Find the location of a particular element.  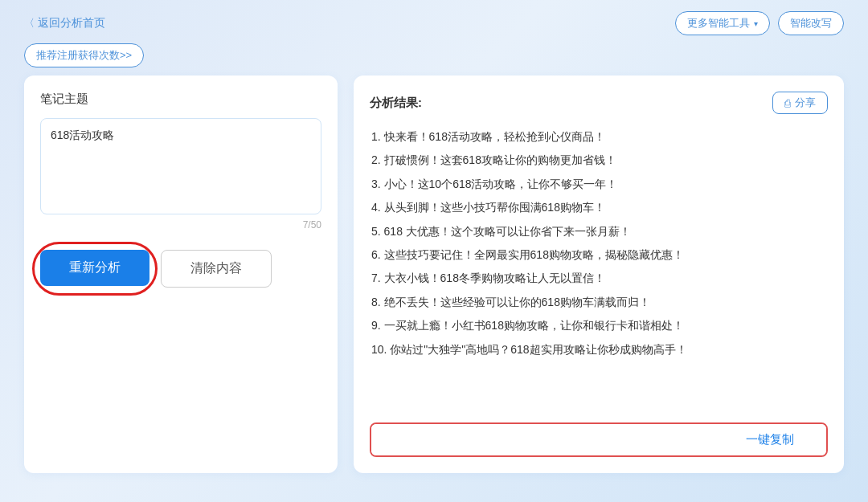

result-header: 分析结果: ⎙ 分享 is located at coordinates (599, 103).